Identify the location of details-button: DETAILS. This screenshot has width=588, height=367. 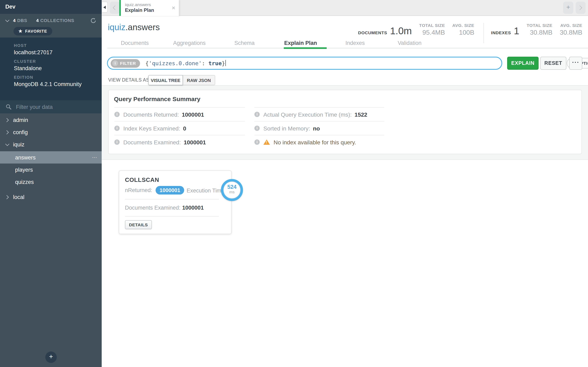
(138, 225).